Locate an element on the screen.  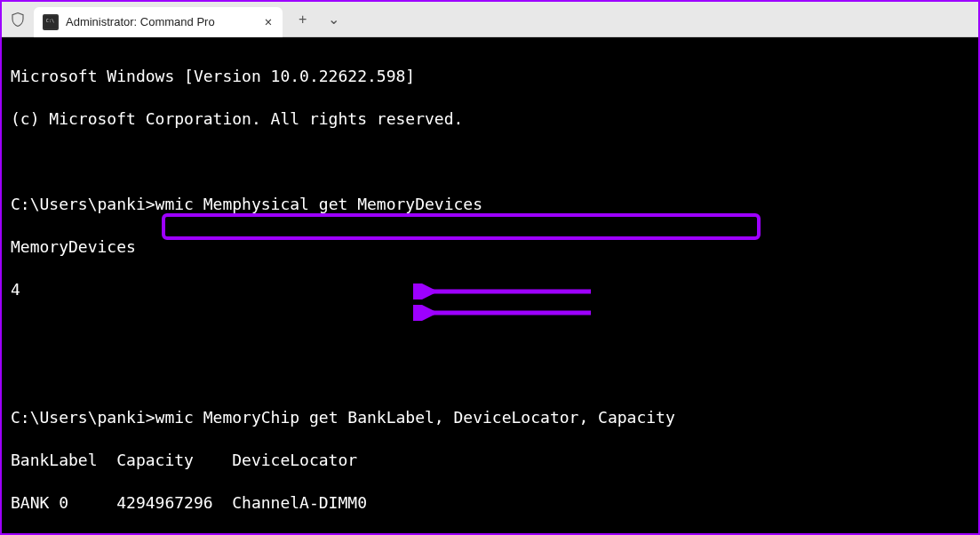
new-tab-button: + is located at coordinates (302, 20).